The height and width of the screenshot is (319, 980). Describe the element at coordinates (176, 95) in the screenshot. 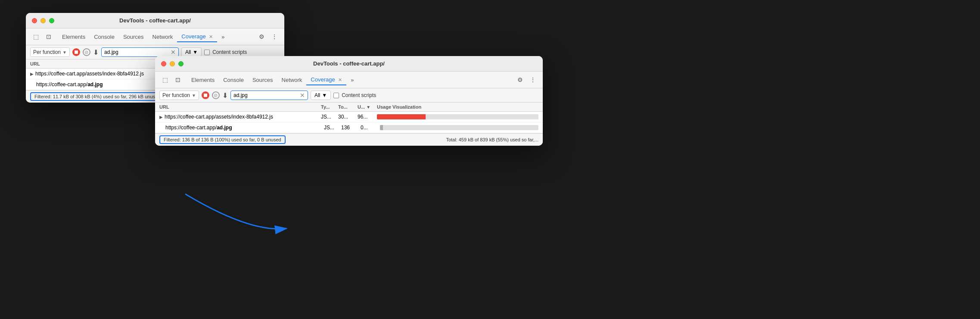

I see `per-function-label-2: Per function` at that location.